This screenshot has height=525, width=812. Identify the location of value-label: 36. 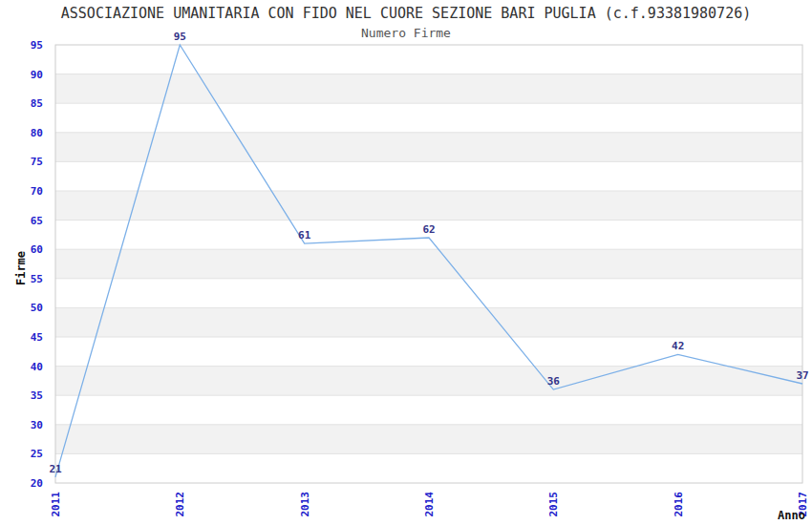
(554, 382).